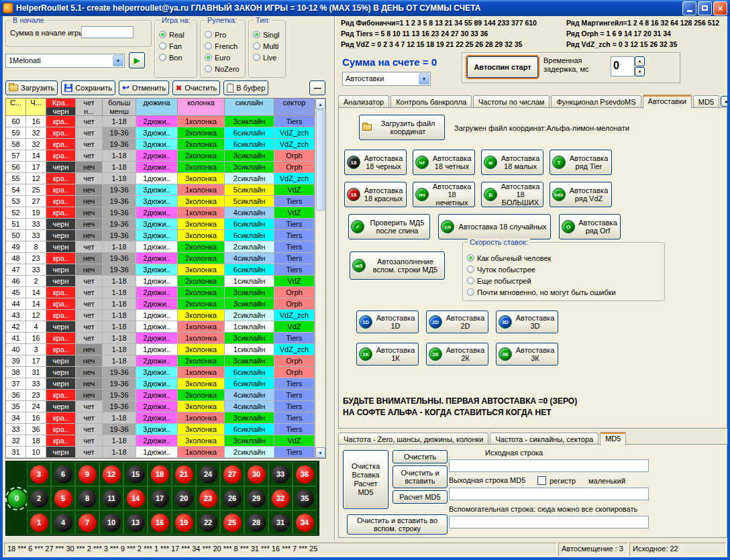 The image size is (730, 560). Describe the element at coordinates (527, 322) in the screenshot. I see `autobet-button: 3DАвтоставка 3D` at that location.